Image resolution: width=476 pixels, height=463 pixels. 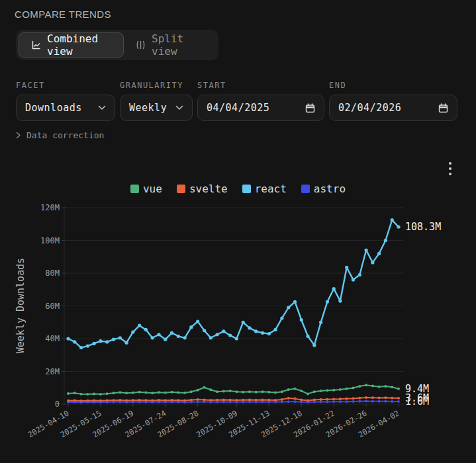 What do you see at coordinates (60, 135) in the screenshot?
I see `data-correction-toggle: Data correction` at bounding box center [60, 135].